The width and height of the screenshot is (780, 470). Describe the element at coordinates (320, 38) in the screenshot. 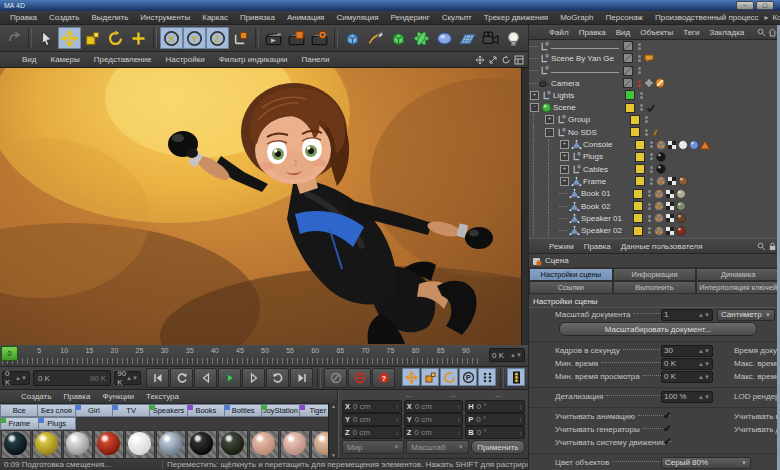

I see `render-settings-icon` at that location.